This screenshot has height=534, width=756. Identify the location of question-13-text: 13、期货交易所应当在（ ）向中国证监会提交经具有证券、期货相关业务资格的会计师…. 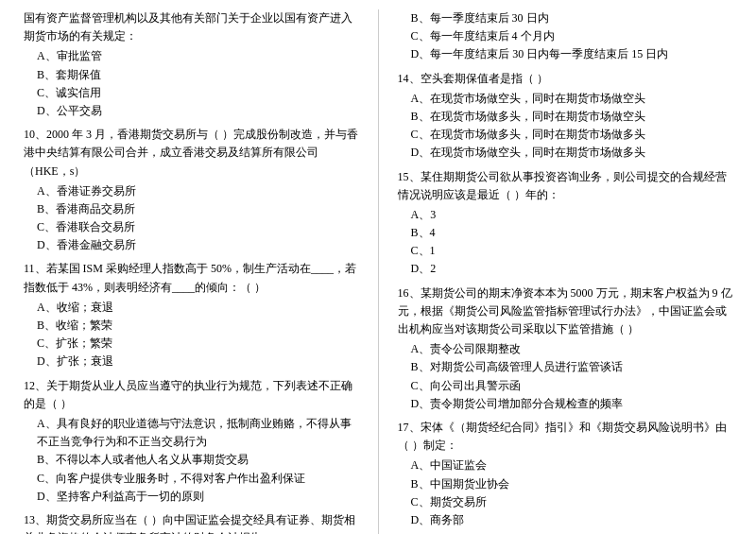
(191, 523).